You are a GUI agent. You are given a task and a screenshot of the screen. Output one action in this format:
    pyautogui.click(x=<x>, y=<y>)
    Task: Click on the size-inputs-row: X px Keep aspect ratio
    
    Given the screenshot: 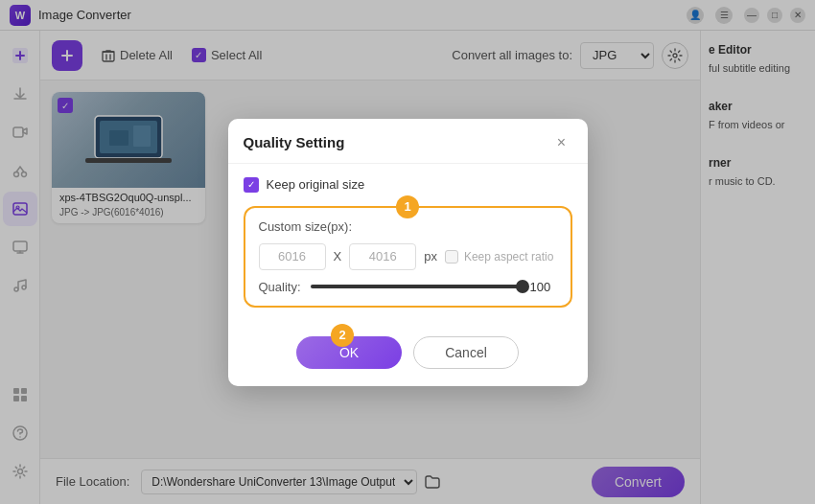 What is the action you would take?
    pyautogui.click(x=408, y=257)
    